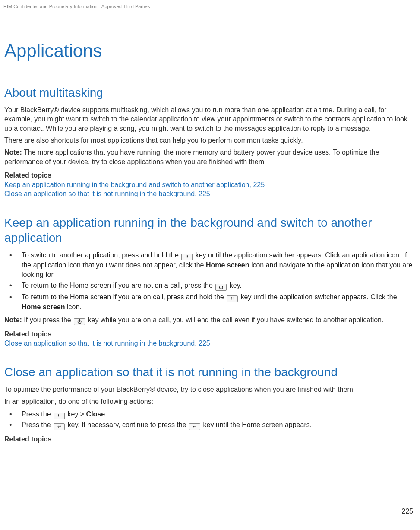 The image size is (420, 530). I want to click on keep-app-note: Note: If you press the ⏻ key while you a…, so click(210, 321).